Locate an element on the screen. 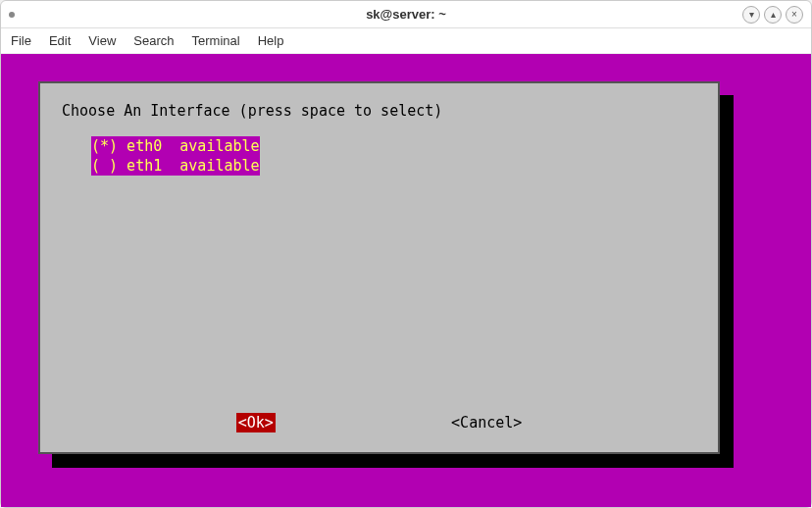 The image size is (812, 508). option-list: (*) eth0 available ( ) eth1 available is located at coordinates (394, 156).